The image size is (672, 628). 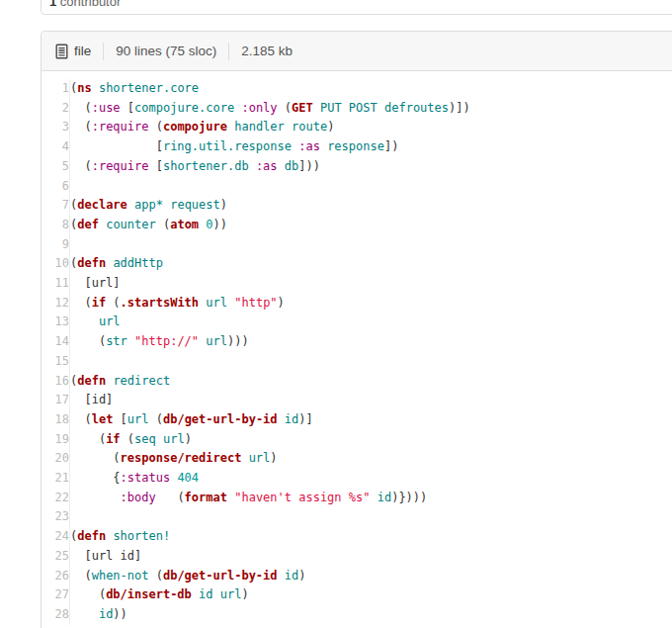 What do you see at coordinates (55, 89) in the screenshot?
I see `line-number: 1` at bounding box center [55, 89].